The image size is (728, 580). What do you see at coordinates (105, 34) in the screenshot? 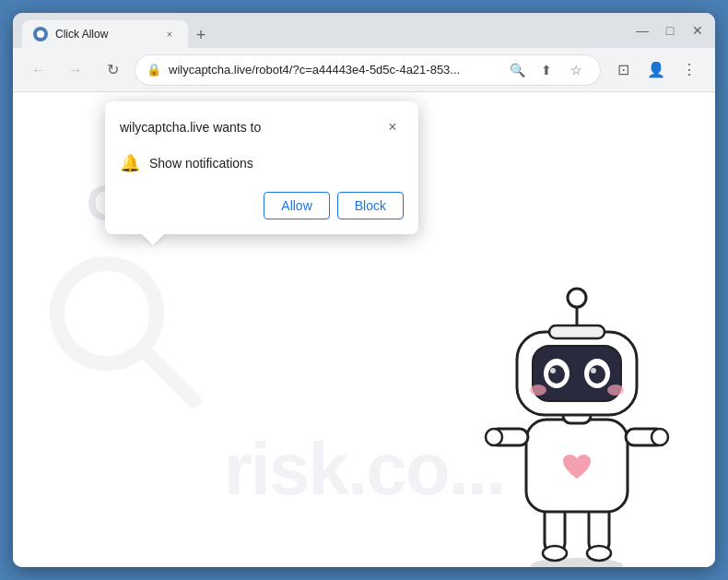
I see `tab-title: Click Allow` at bounding box center [105, 34].